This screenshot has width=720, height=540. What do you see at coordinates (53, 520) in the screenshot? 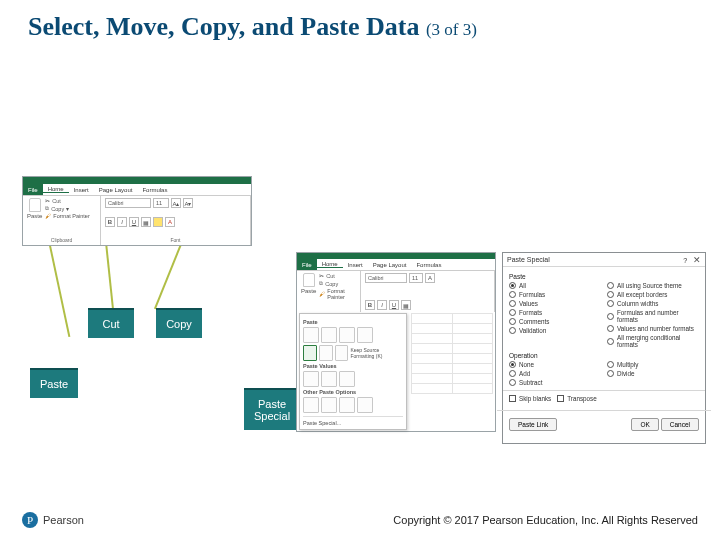
I see `pearson-logo: P Pearson` at bounding box center [53, 520].